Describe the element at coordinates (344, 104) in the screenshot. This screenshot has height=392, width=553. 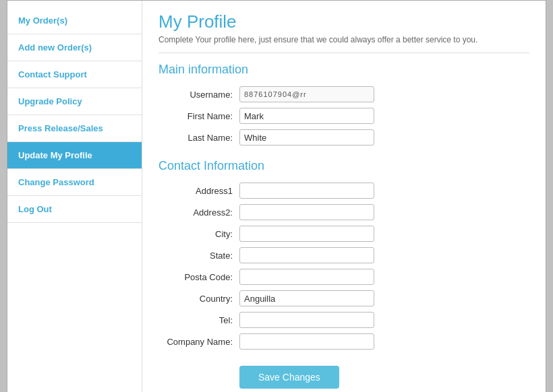
I see `main-info-section: Main information Username: First Name: L…` at that location.